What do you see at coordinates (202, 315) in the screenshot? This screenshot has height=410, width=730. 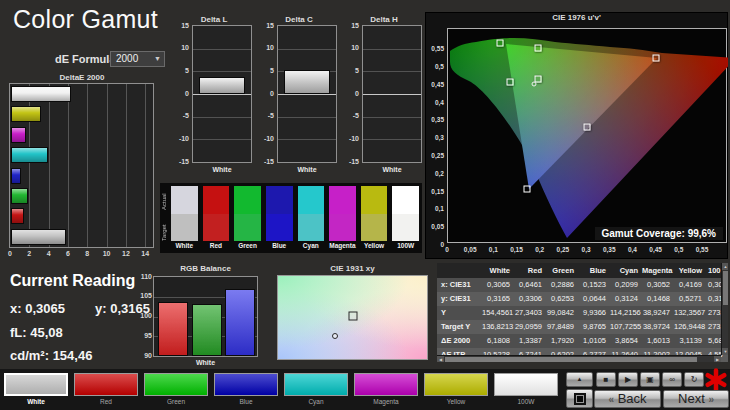 I see `rgb-balance-chart: RGB Balance White 1101051009590` at bounding box center [202, 315].